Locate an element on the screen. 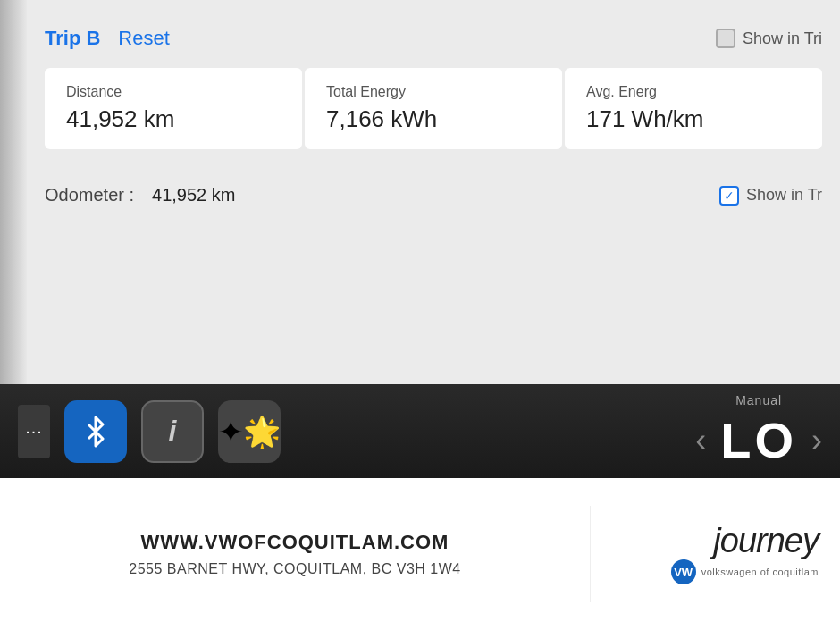 The height and width of the screenshot is (630, 840). avg-energy-label: Avg. Energ is located at coordinates (693, 92).